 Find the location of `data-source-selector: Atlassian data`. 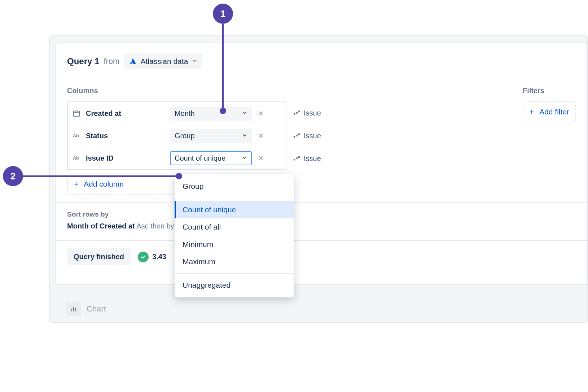

data-source-selector: Atlassian data is located at coordinates (163, 61).